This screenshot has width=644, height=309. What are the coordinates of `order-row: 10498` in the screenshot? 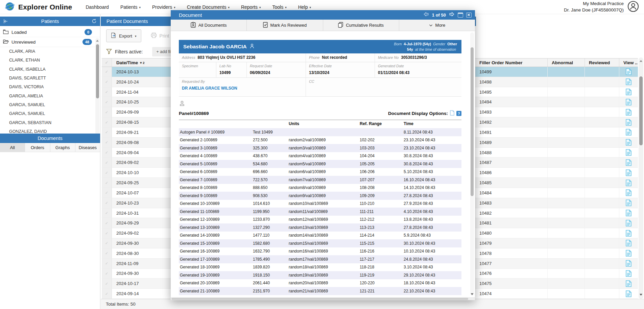 It's located at (556, 82).